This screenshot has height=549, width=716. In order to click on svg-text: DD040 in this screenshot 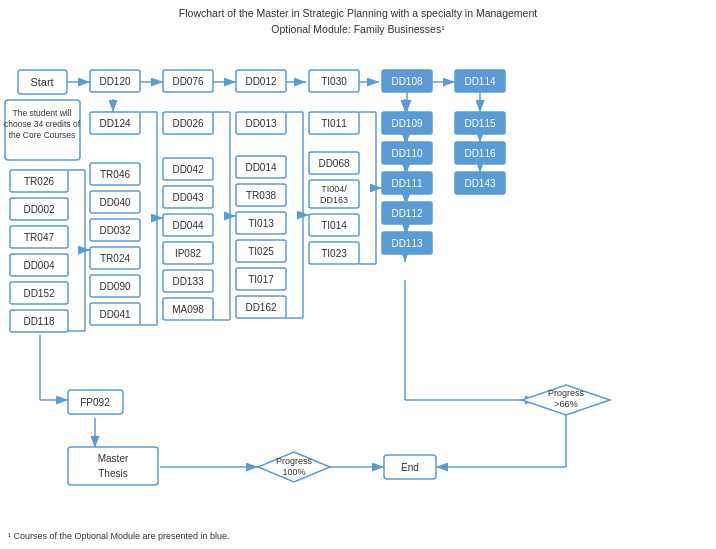, I will do `click(115, 202)`.